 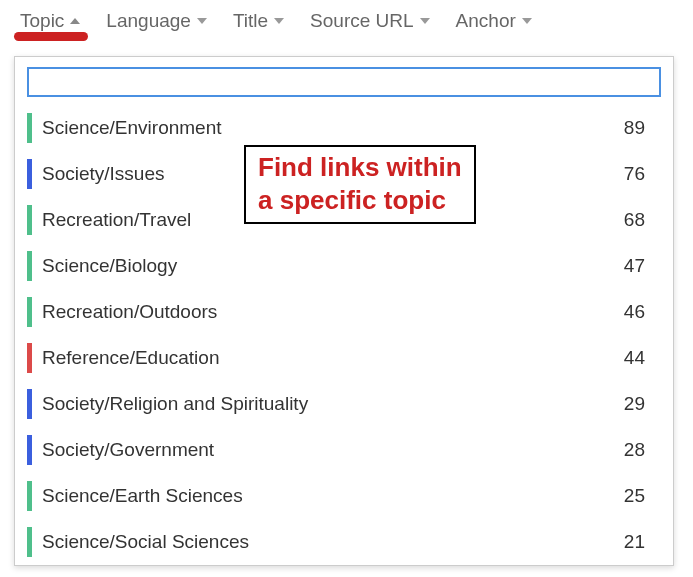 I want to click on topic-label: Science/Environment, so click(x=333, y=128).